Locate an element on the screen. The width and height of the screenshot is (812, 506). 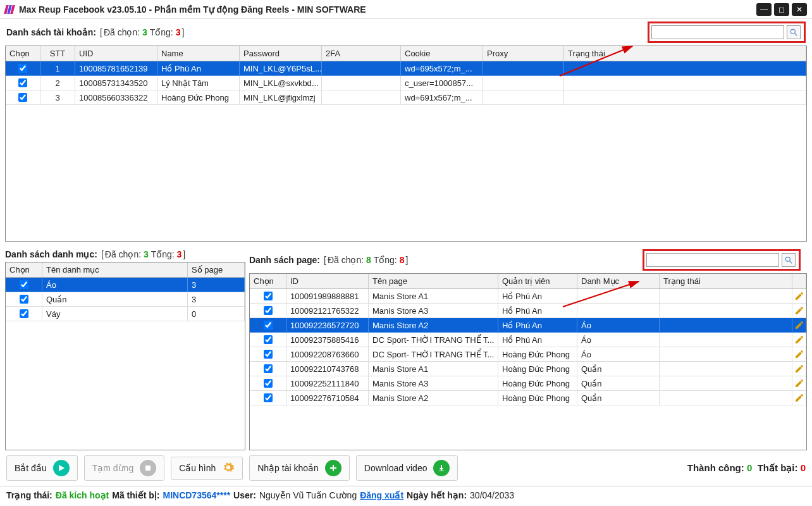
stop-icon is located at coordinates (148, 468).